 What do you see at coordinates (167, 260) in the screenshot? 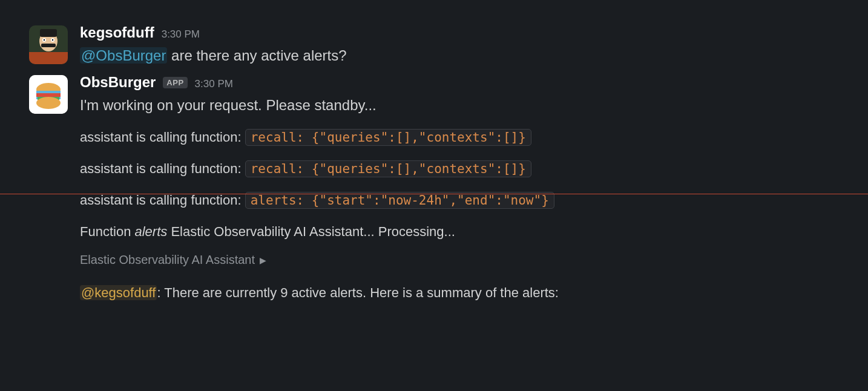
I see `attachment-label: Elastic Observability AI Assistant` at bounding box center [167, 260].